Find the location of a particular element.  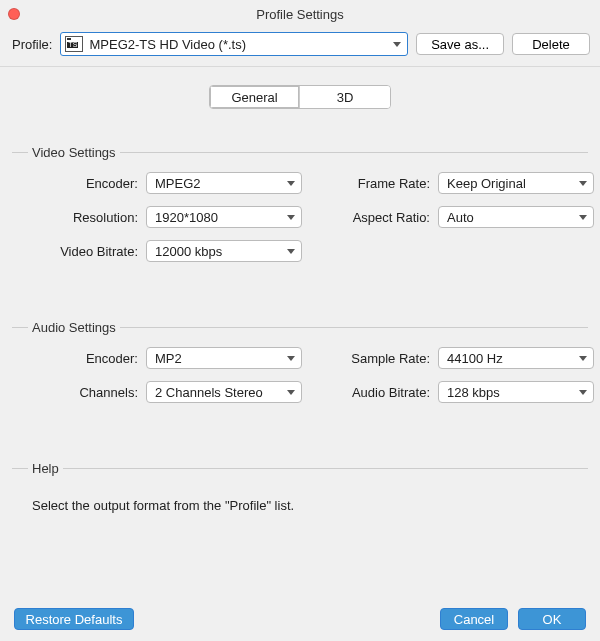

video-settings-title: Video Settings is located at coordinates (300, 152).